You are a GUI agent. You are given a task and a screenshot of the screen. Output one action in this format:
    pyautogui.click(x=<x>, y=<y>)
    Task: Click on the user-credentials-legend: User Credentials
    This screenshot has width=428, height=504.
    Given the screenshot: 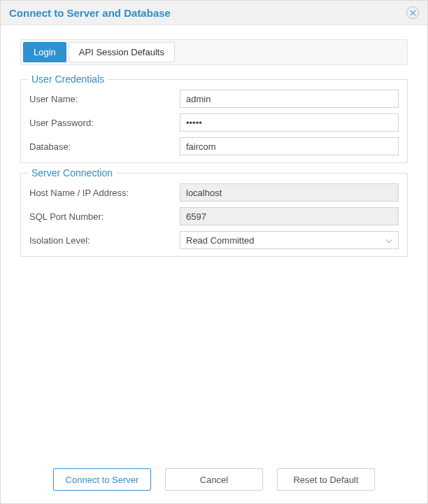 What is the action you would take?
    pyautogui.click(x=68, y=79)
    